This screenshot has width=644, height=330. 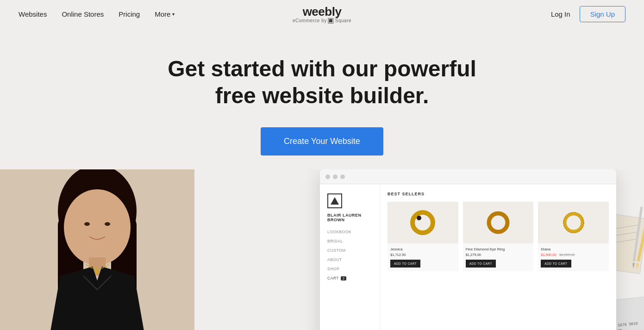 What do you see at coordinates (322, 14) in the screenshot?
I see `nav-center-logo: weebly eCommerce by ⬛ Square` at bounding box center [322, 14].